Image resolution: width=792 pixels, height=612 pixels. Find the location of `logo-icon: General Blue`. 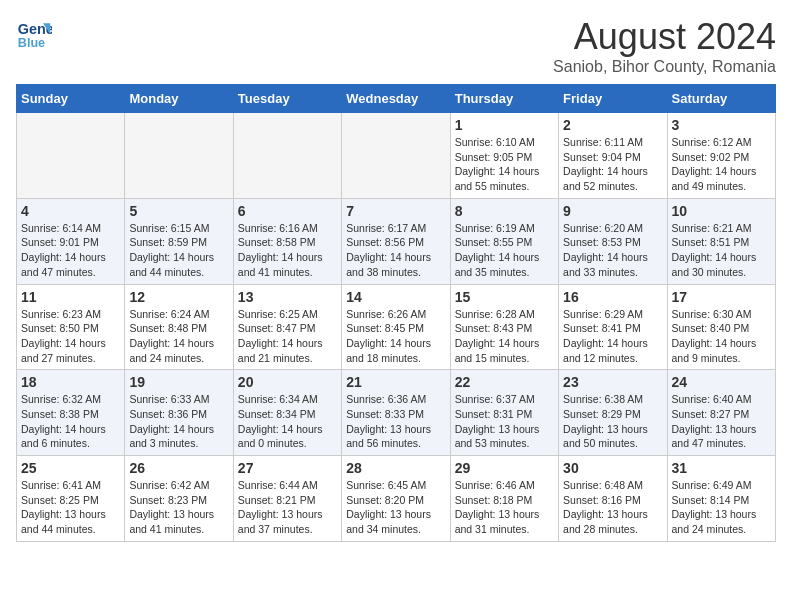

logo-icon: General Blue is located at coordinates (34, 34).